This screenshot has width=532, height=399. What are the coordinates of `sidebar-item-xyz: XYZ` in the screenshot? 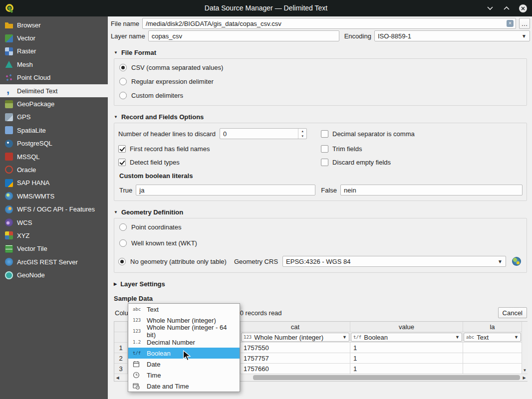 It's located at (54, 235).